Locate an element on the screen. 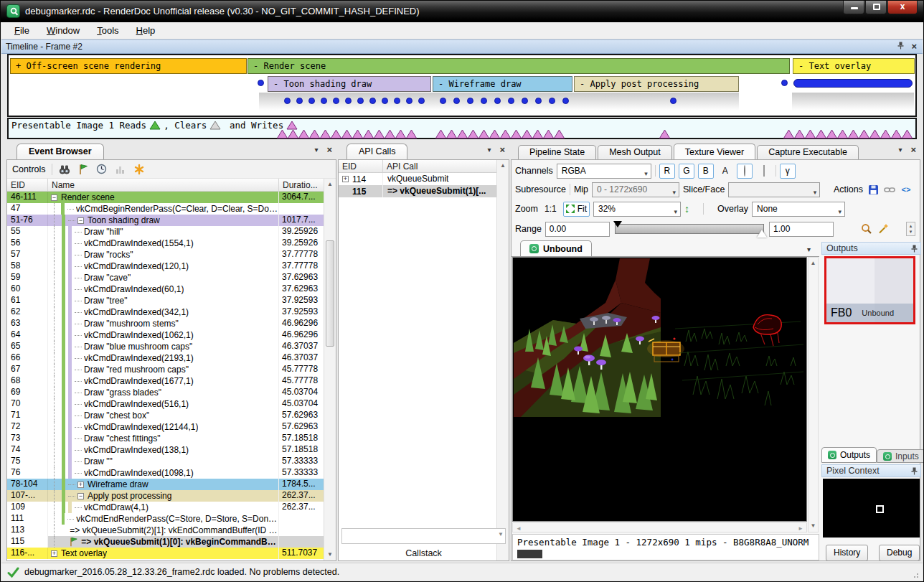  save-texture-icon is located at coordinates (873, 189).